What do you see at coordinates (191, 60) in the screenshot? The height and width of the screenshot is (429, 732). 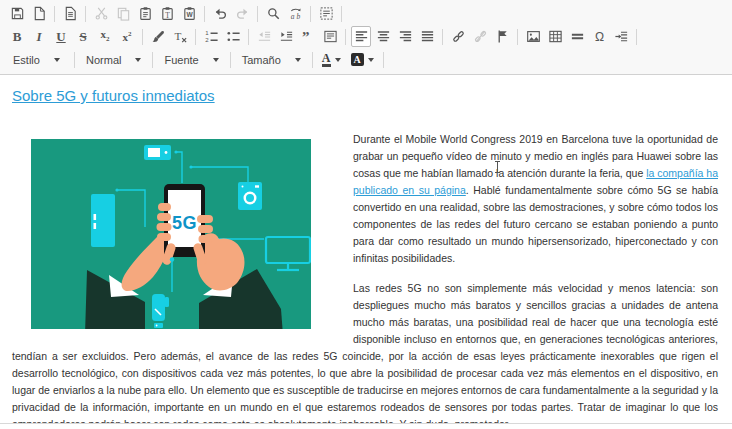 I see `font-combo: Fuente` at bounding box center [191, 60].